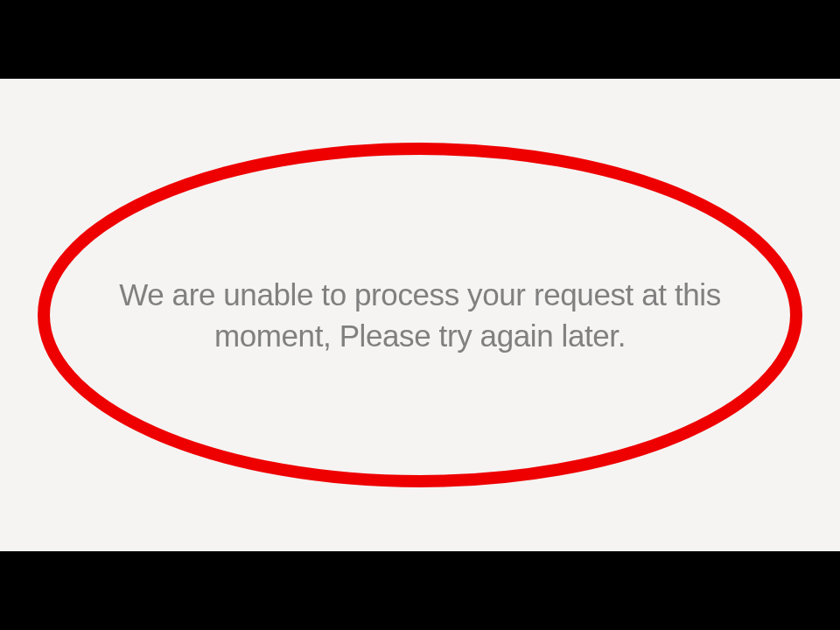 The height and width of the screenshot is (630, 840). I want to click on error-message-line1: We are unable to process your request at…, so click(420, 294).